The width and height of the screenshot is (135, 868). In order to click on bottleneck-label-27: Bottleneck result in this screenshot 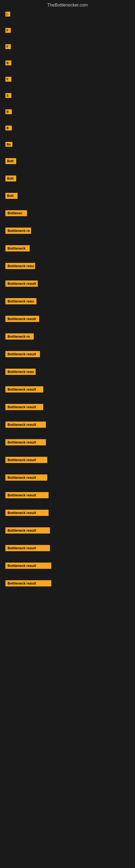, I will do `click(26, 460)`.